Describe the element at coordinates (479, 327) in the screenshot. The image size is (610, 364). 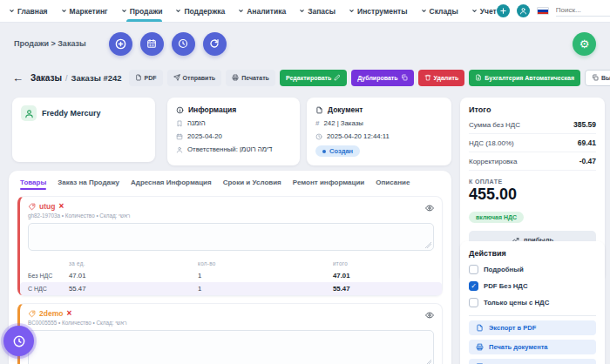
I see `file-icon` at that location.